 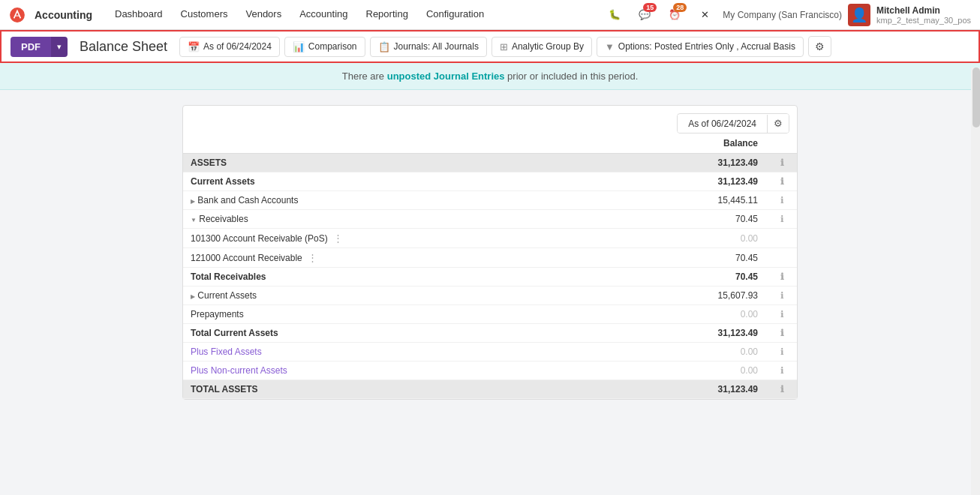 I want to click on user-avatar: 👤, so click(x=859, y=15).